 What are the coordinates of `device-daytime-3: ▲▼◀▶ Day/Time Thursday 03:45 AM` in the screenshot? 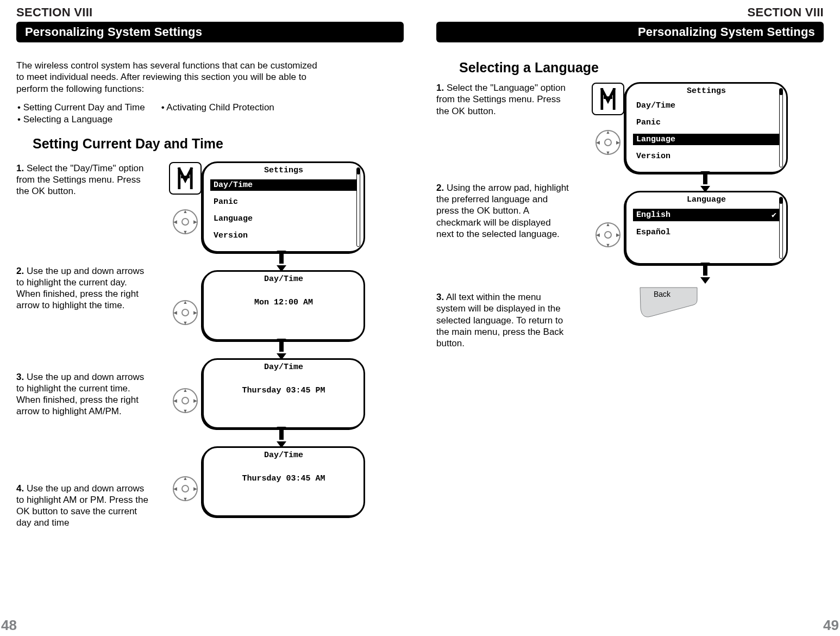 It's located at (284, 482).